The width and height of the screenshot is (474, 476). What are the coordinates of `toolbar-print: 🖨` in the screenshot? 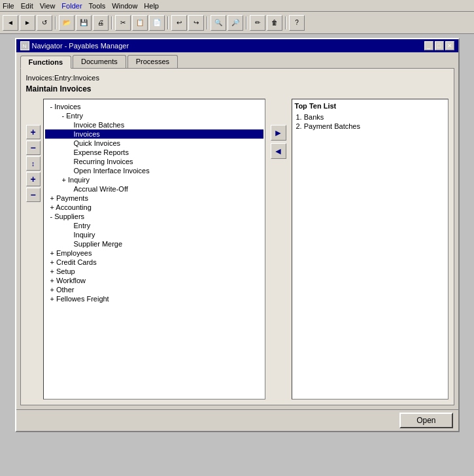 It's located at (101, 23).